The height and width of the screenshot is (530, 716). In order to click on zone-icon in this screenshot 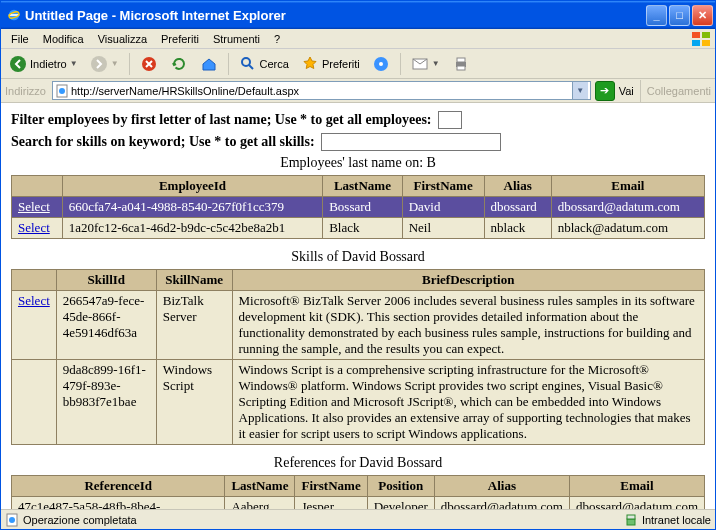, I will do `click(631, 520)`.